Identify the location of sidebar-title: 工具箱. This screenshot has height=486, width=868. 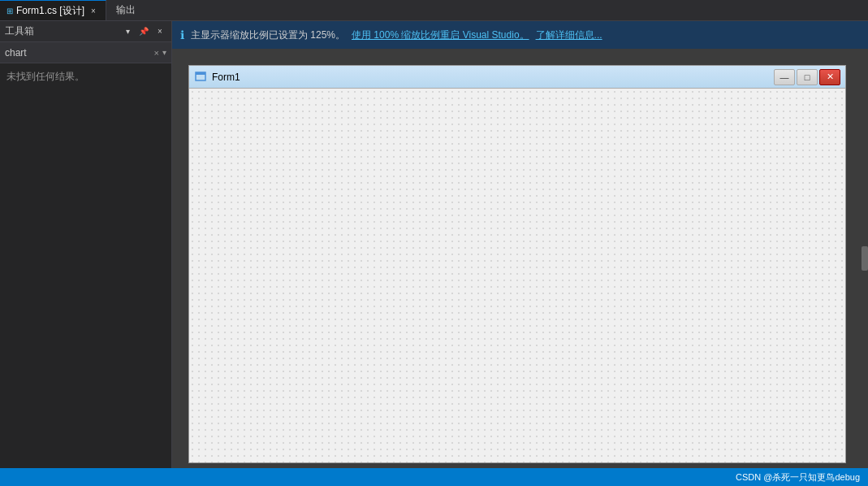
(19, 31).